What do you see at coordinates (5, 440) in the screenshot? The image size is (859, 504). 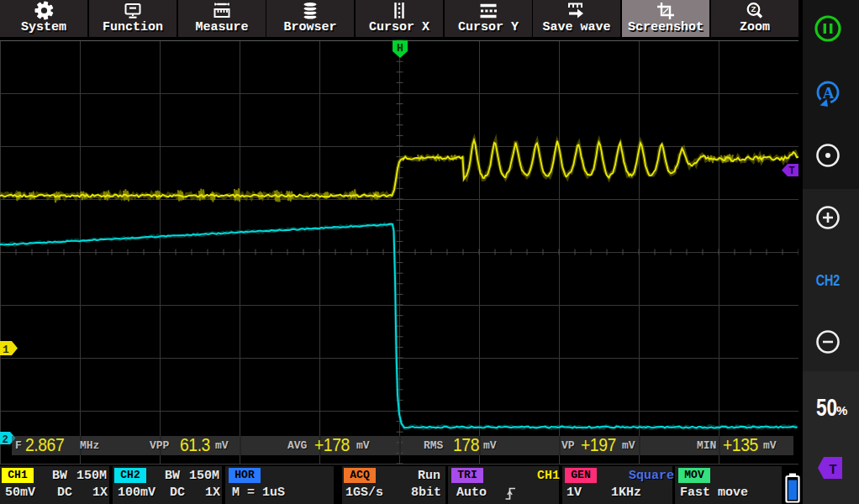 I see `svg-text: 2` at bounding box center [5, 440].